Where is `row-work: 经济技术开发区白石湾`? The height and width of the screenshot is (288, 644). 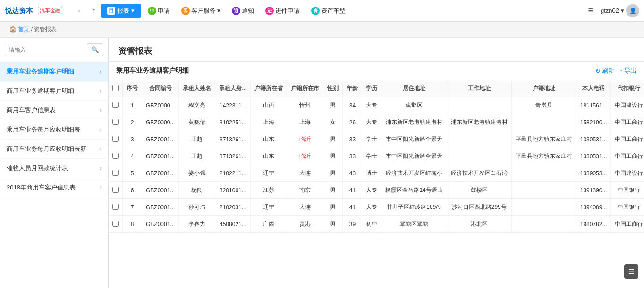 row-work: 经济技术开发区白石湾 is located at coordinates (479, 173).